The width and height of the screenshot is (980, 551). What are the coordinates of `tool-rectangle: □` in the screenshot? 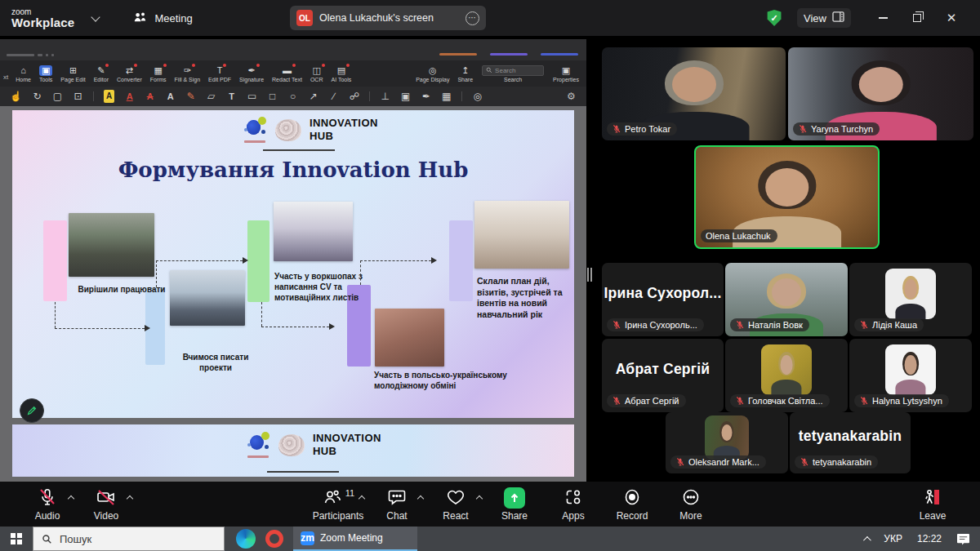 It's located at (273, 96).